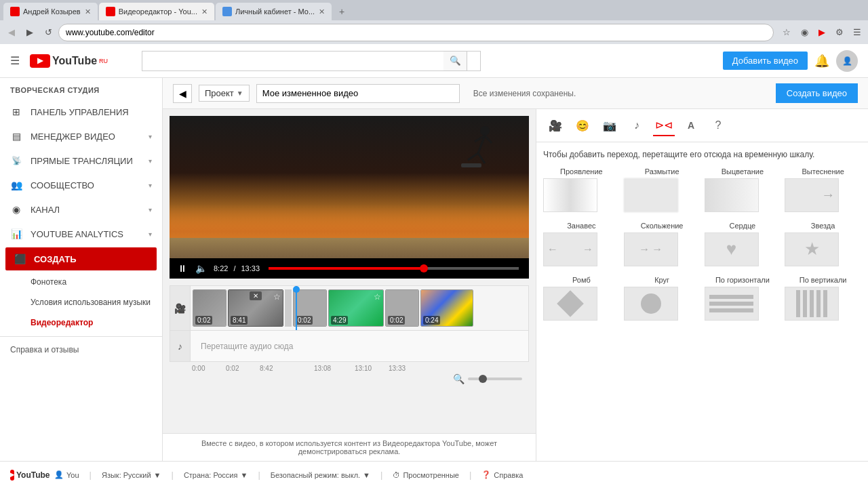  I want to click on notification-icon: 🔔, so click(822, 61).